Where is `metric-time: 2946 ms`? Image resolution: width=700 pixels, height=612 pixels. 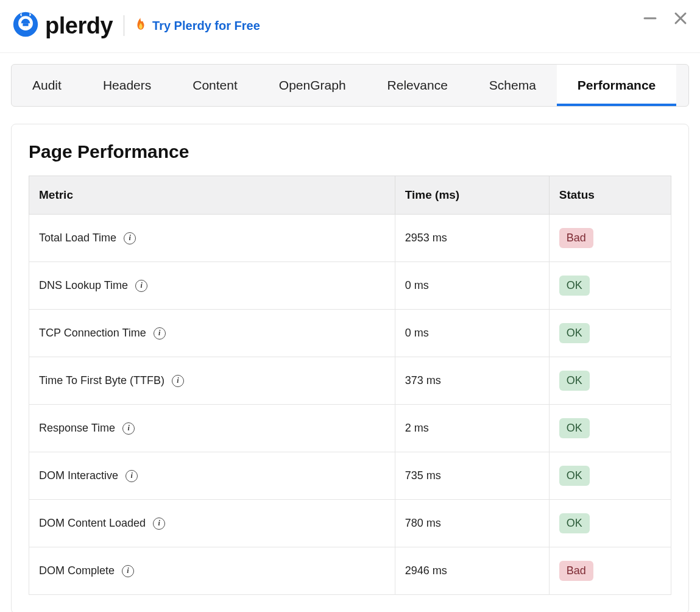 metric-time: 2946 ms is located at coordinates (472, 571).